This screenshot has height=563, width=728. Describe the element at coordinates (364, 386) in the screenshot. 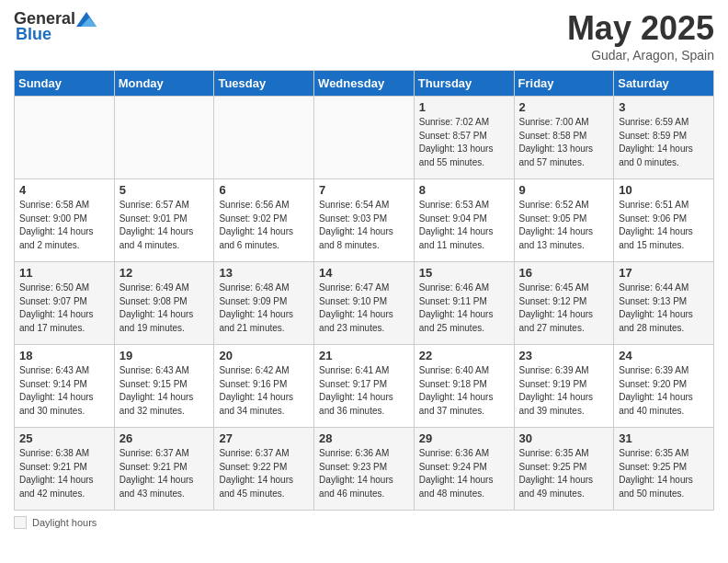

I see `week-row-4: 18Sunrise: 6:43 AM Sunset: 9:14 PM Dayli…` at that location.